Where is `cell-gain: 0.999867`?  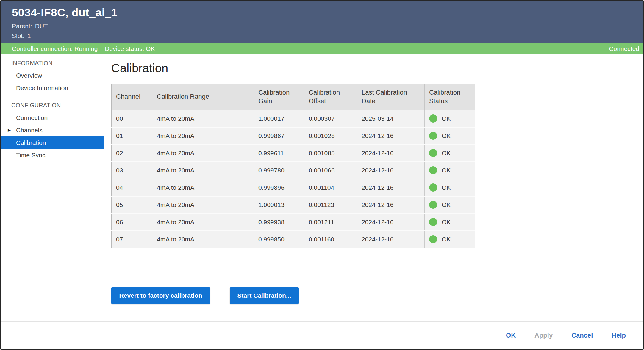 cell-gain: 0.999867 is located at coordinates (279, 136).